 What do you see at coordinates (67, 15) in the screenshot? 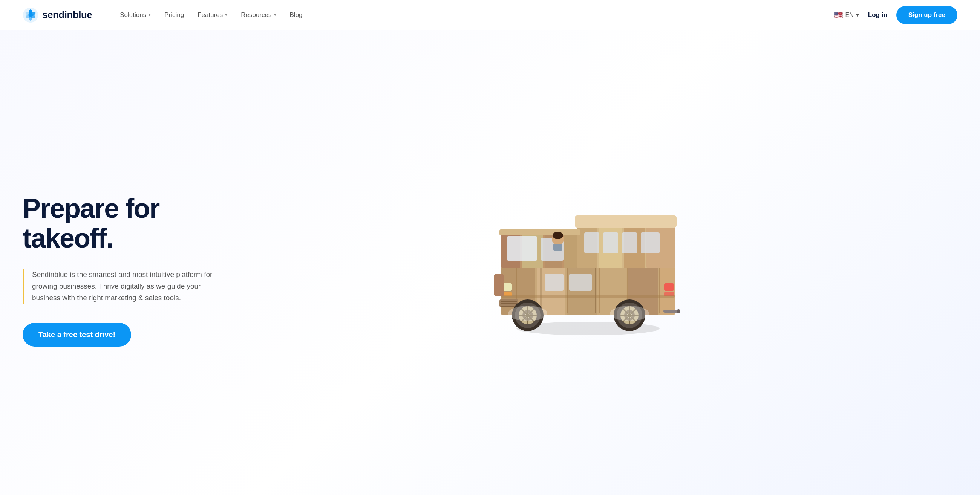
I see `brand-name: sendinblue` at bounding box center [67, 15].